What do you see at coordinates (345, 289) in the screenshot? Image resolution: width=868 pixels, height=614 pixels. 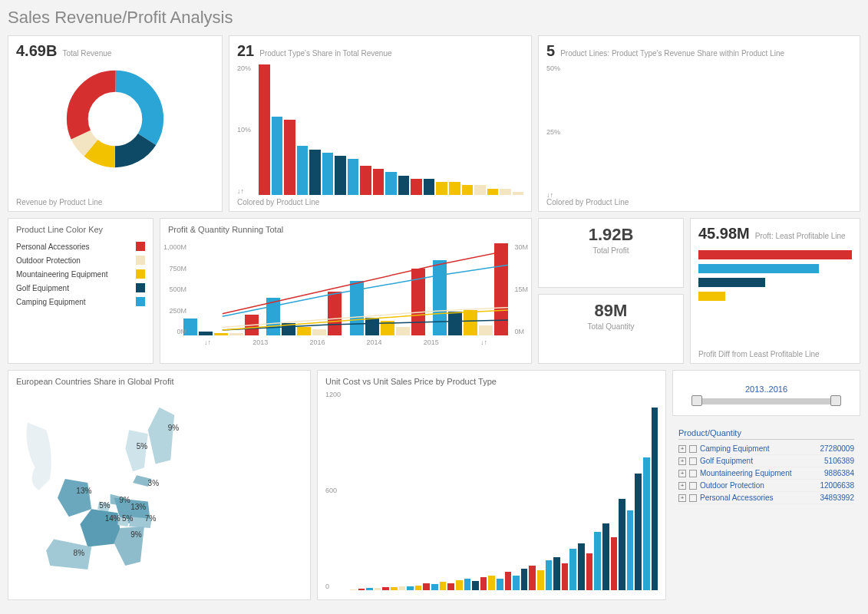 I see `running-chart: 1,000M750M500M250M0M 30M15M0M` at bounding box center [345, 289].